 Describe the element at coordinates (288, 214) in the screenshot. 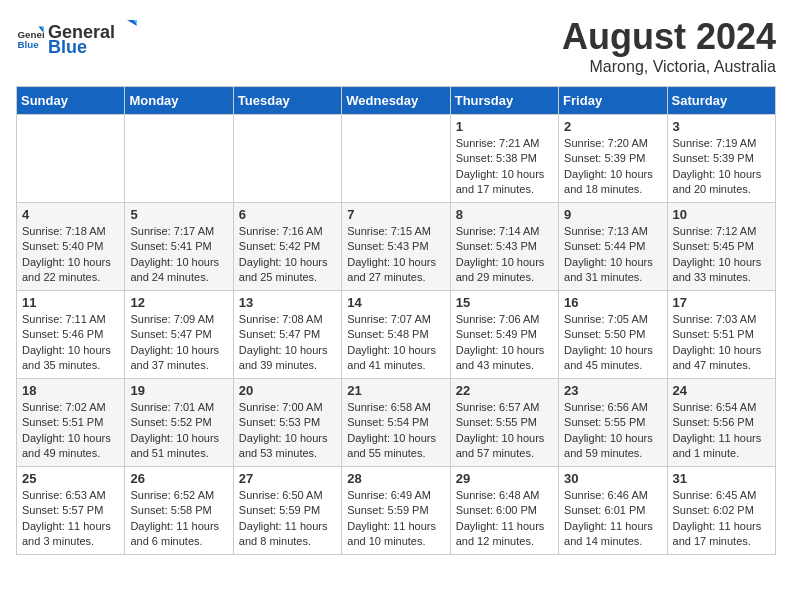

I see `day-number: 6` at that location.